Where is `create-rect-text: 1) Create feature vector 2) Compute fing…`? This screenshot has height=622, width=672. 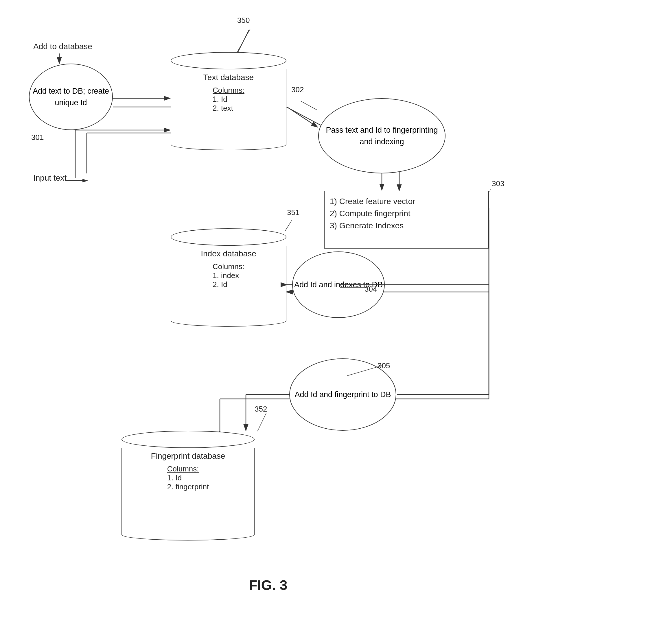
create-rect-text: 1) Create feature vector 2) Compute fing… is located at coordinates (373, 214).